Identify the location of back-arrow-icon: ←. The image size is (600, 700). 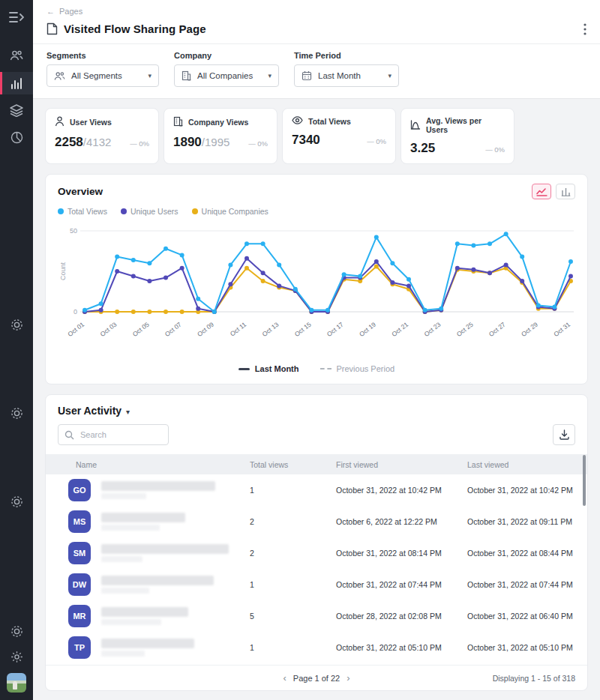
(51, 11).